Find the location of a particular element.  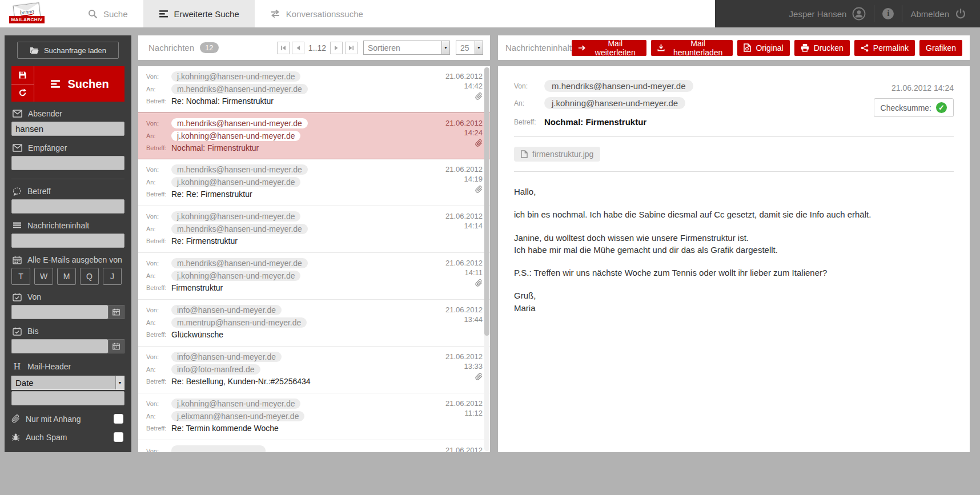

msg-an-label: An: is located at coordinates (156, 276).